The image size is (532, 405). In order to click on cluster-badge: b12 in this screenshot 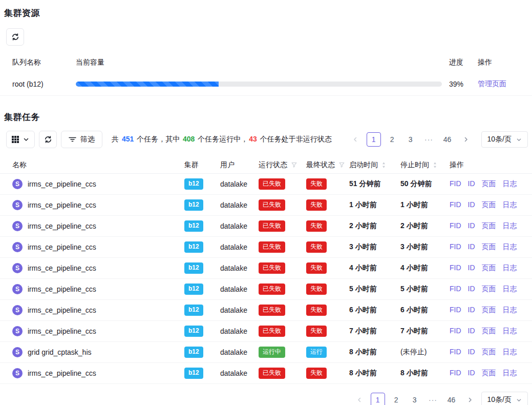, I will do `click(194, 289)`.